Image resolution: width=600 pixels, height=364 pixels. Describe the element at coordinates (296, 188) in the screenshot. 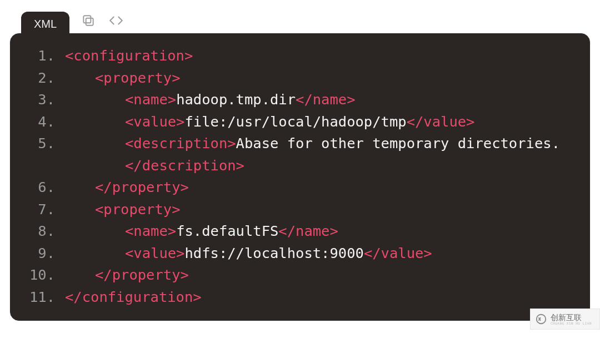

I see `code-line: 6.</property>` at that location.